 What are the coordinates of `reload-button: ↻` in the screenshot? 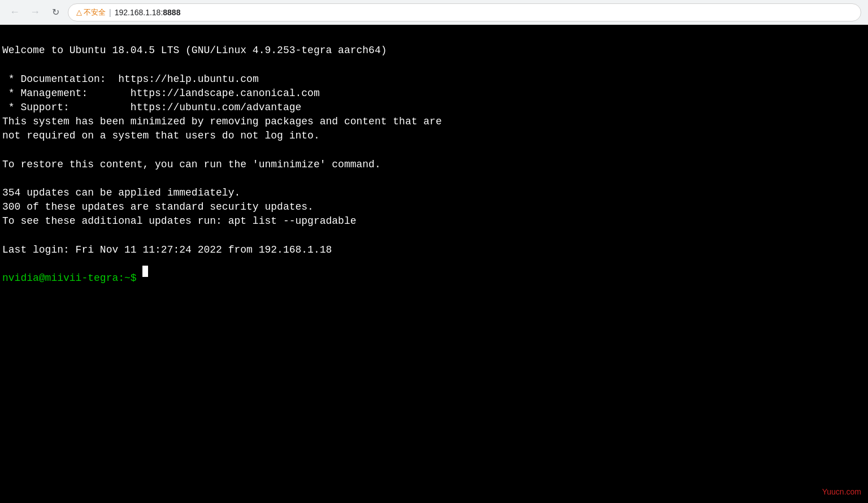 It's located at (55, 12).